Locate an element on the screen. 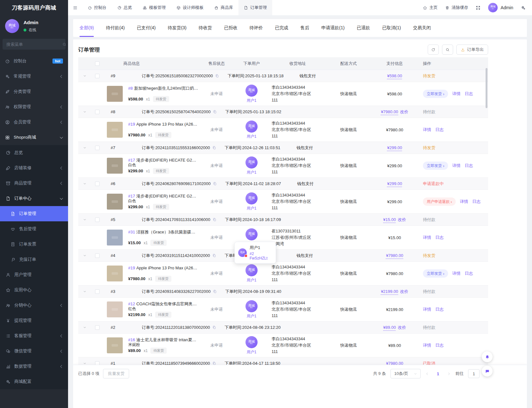 This screenshot has width=532, height=408. product-ref: #12 is located at coordinates (132, 304).